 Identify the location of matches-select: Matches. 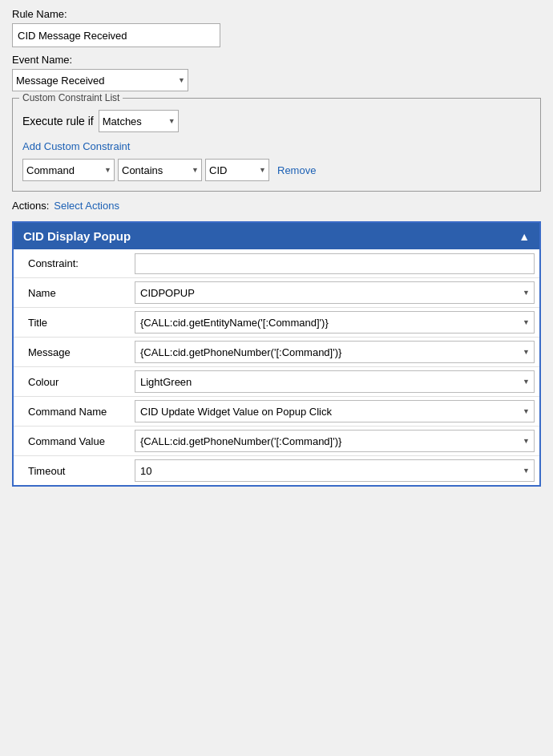
(139, 121).